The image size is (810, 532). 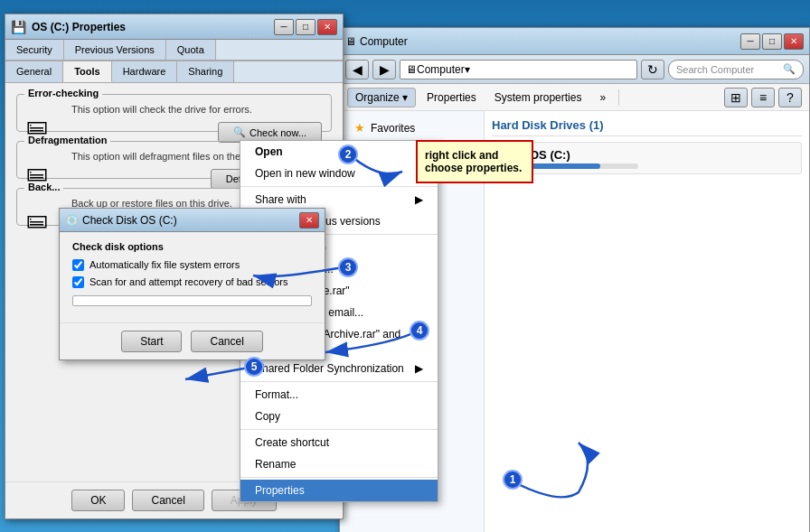 I want to click on explorer-minimize-btn: ─, so click(x=750, y=42).